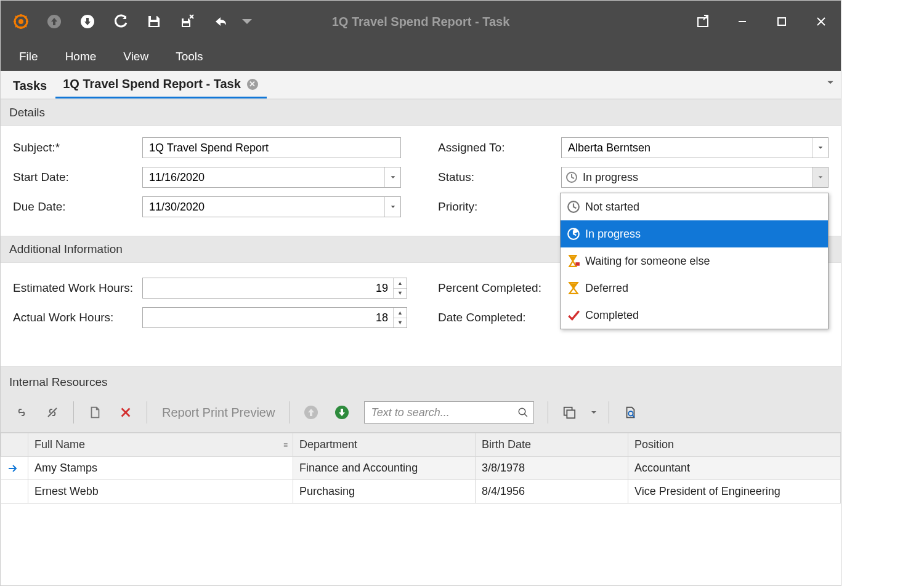  What do you see at coordinates (275, 288) in the screenshot?
I see `est-hours-input: ▲ ▼` at bounding box center [275, 288].